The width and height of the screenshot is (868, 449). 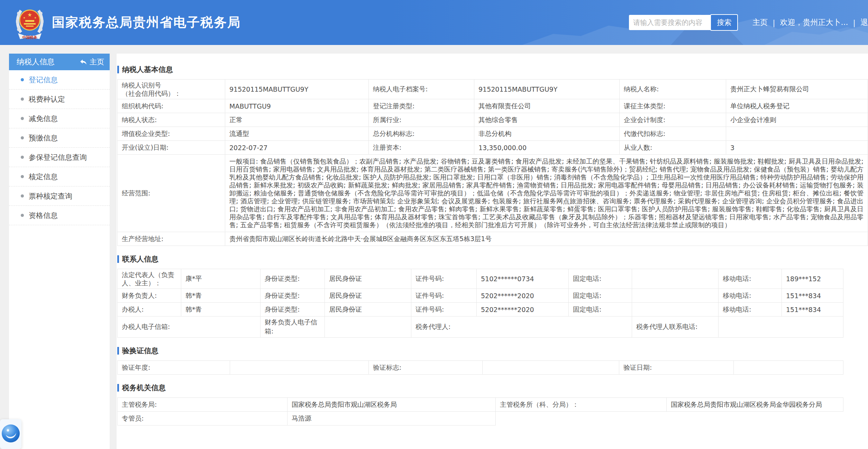 I want to click on table-row: 法定代表人（负责 人、业主）： 康*平 身份证类型: 居民身份证 证件号码: 5…, so click(x=481, y=279).